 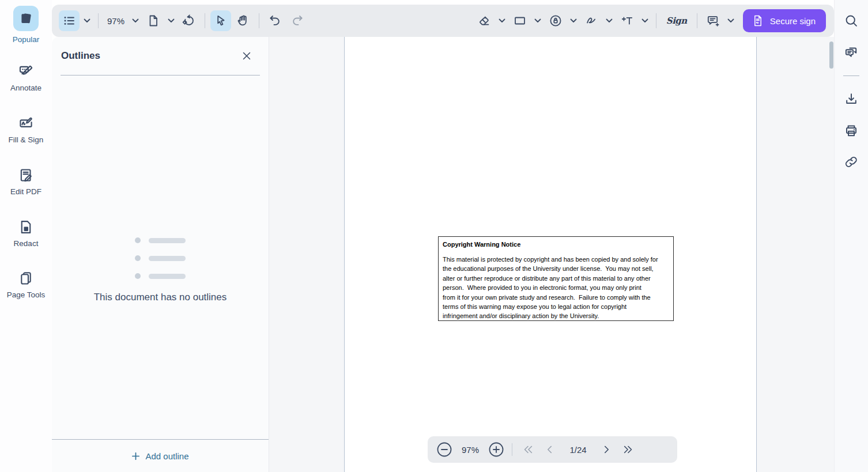 What do you see at coordinates (160, 456) in the screenshot?
I see `add-outline-button: Add outline` at bounding box center [160, 456].